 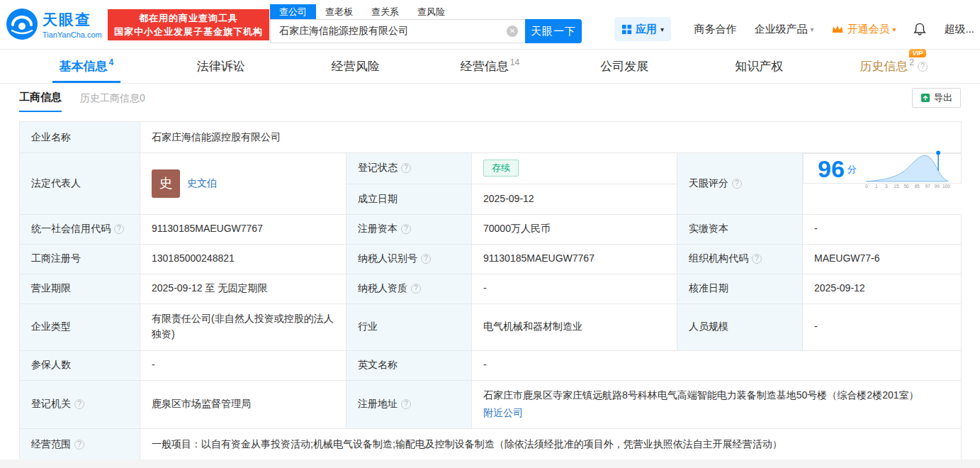 I want to click on row-company-name: 企业名称 石家庄海信能源控股有限公司, so click(x=490, y=138).